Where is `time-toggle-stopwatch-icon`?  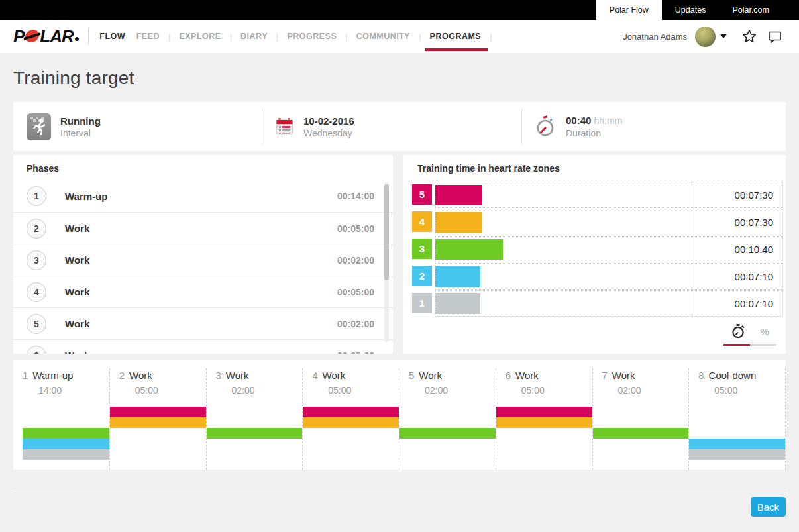 time-toggle-stopwatch-icon is located at coordinates (738, 331).